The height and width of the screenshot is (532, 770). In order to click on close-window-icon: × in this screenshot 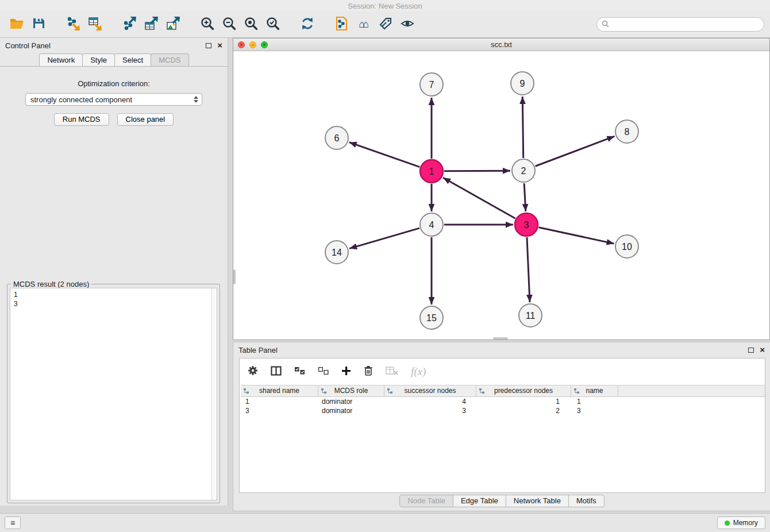, I will do `click(241, 45)`.